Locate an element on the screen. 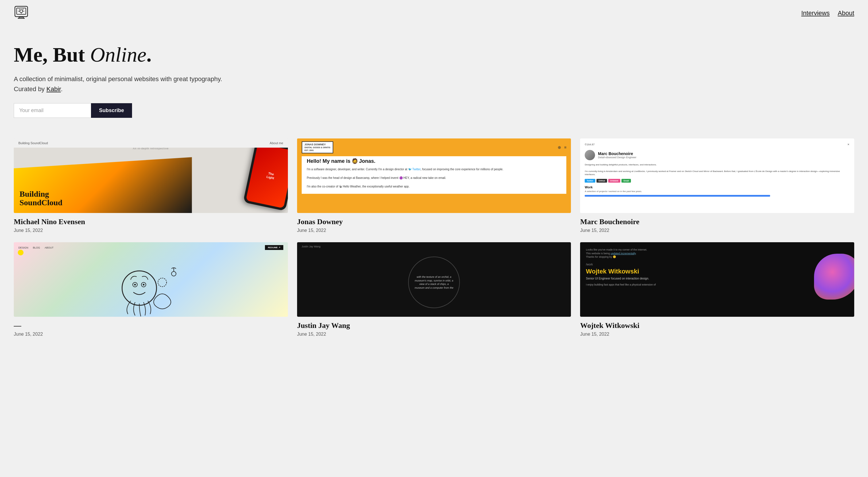 The image size is (868, 477). card-title-marc: Marc Bouchenoire is located at coordinates (717, 222).